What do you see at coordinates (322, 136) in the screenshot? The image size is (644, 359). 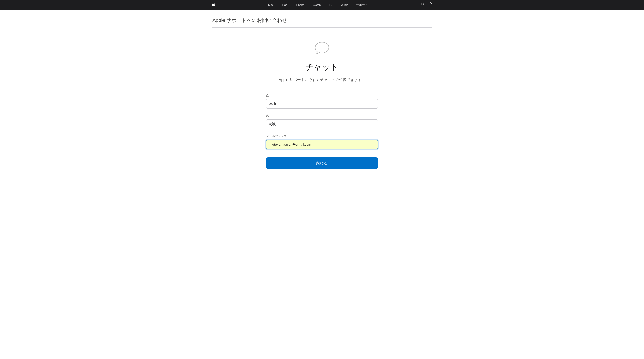 I see `email-label: メールアドレス` at bounding box center [322, 136].